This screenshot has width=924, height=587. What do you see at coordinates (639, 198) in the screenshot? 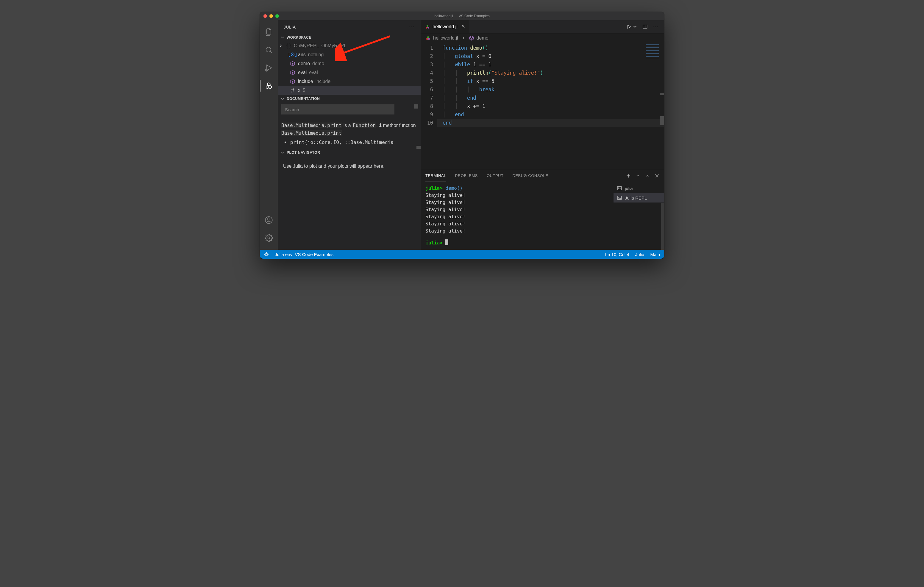
I see `terminal-list-item: Julia REPL` at bounding box center [639, 198].